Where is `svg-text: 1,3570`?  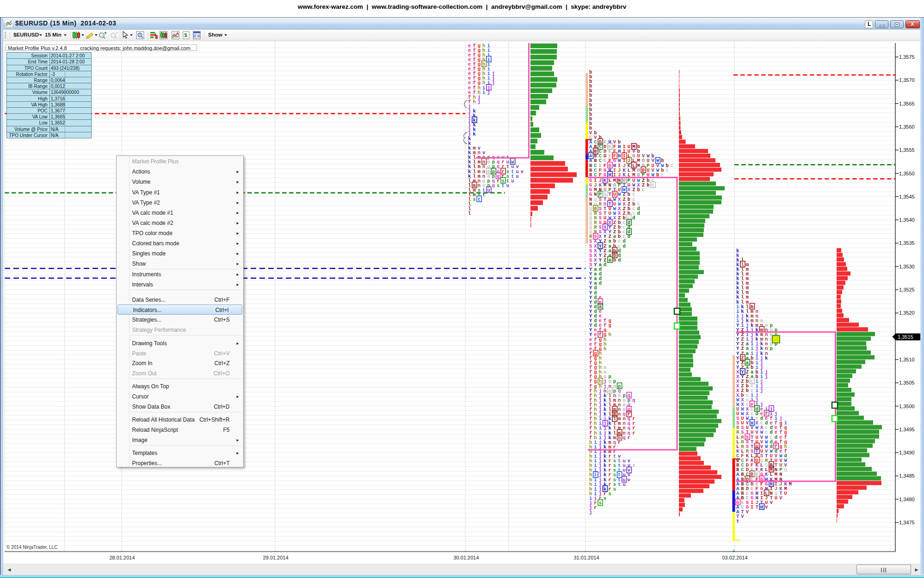
svg-text: 1,3570 is located at coordinates (907, 80).